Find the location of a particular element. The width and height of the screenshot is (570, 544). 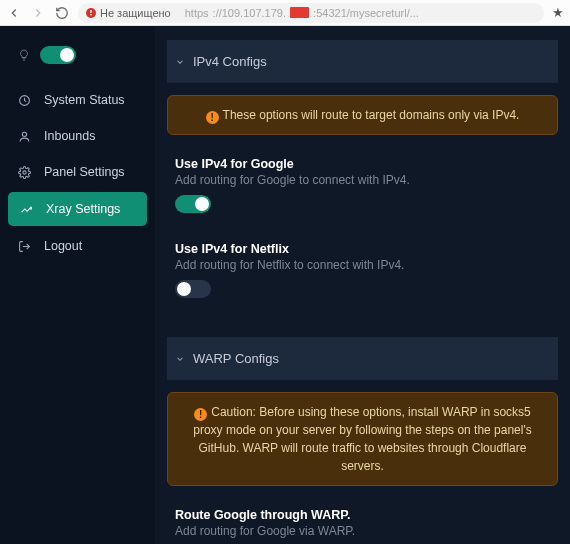

not-secure-label: Не защищено is located at coordinates (136, 13).